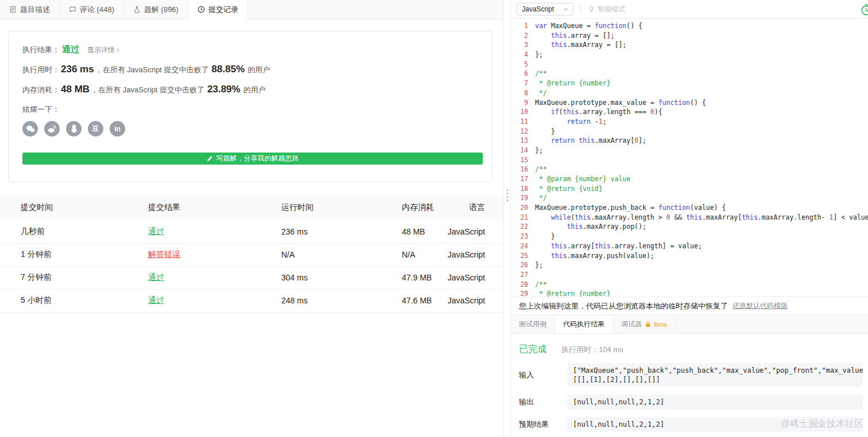  Describe the element at coordinates (660, 325) in the screenshot. I see `beta-badge: Beta` at that location.